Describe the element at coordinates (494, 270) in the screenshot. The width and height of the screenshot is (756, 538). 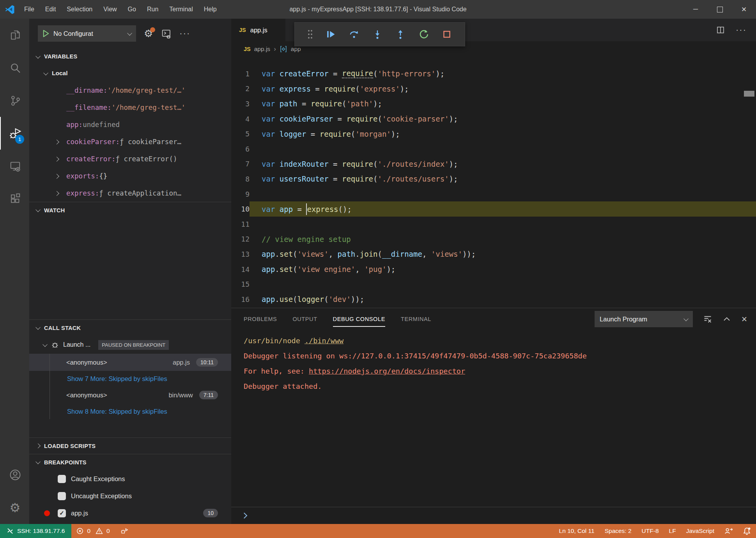
I see `code-line-14: 14app.set('view engine', 'pug');` at that location.